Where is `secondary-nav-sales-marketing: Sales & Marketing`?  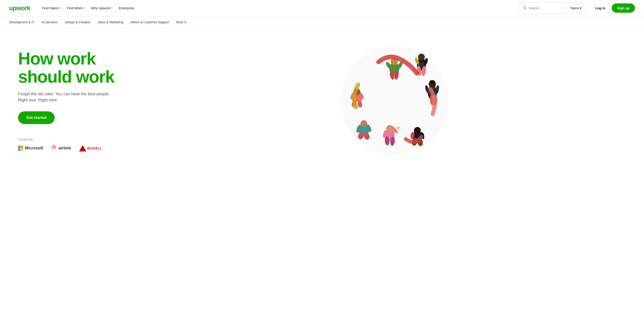
secondary-nav-sales-marketing: Sales & Marketing is located at coordinates (110, 22).